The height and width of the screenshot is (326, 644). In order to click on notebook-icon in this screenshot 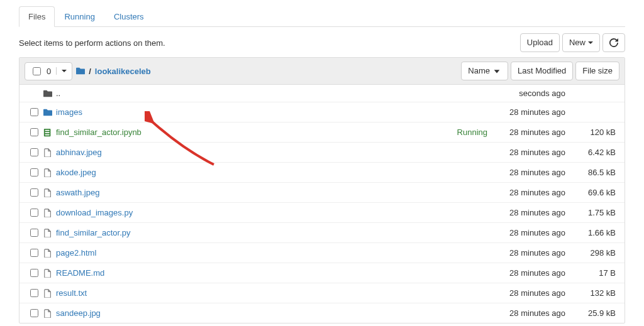, I will do `click(48, 133)`.